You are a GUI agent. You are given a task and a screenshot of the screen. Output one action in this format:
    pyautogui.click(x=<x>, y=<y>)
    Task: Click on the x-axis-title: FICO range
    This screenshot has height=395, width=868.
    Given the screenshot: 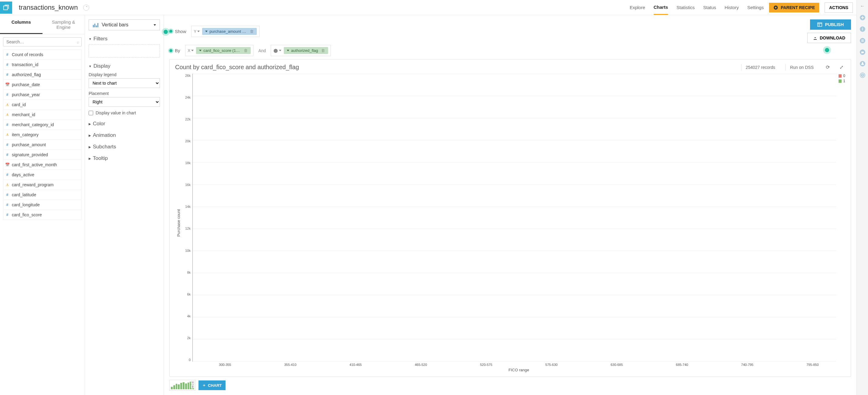 What is the action you would take?
    pyautogui.click(x=514, y=370)
    